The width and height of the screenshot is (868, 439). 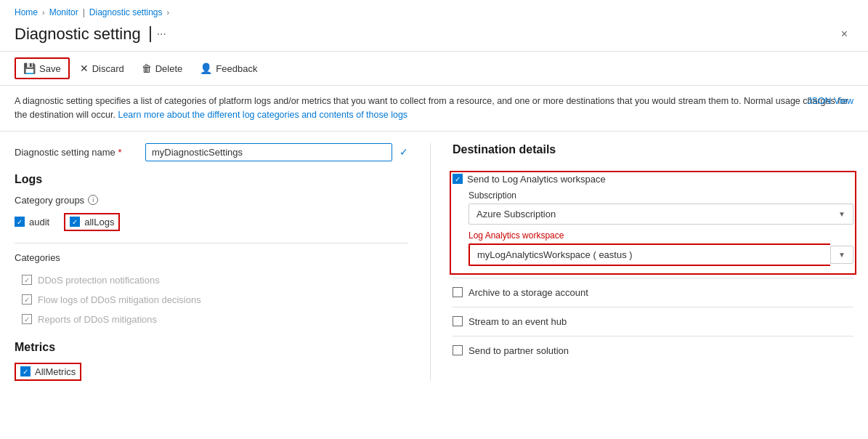 What do you see at coordinates (163, 68) in the screenshot?
I see `delete-button: 🗑 Delete` at bounding box center [163, 68].